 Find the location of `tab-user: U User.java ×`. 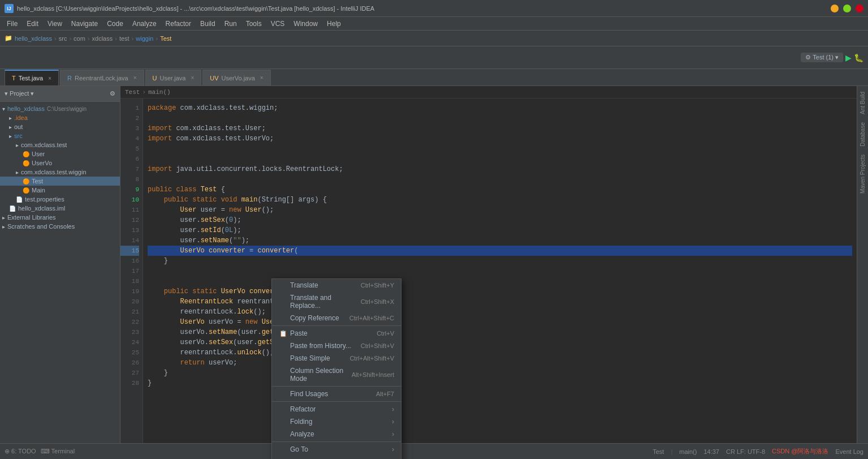

tab-user: U User.java × is located at coordinates (174, 78).